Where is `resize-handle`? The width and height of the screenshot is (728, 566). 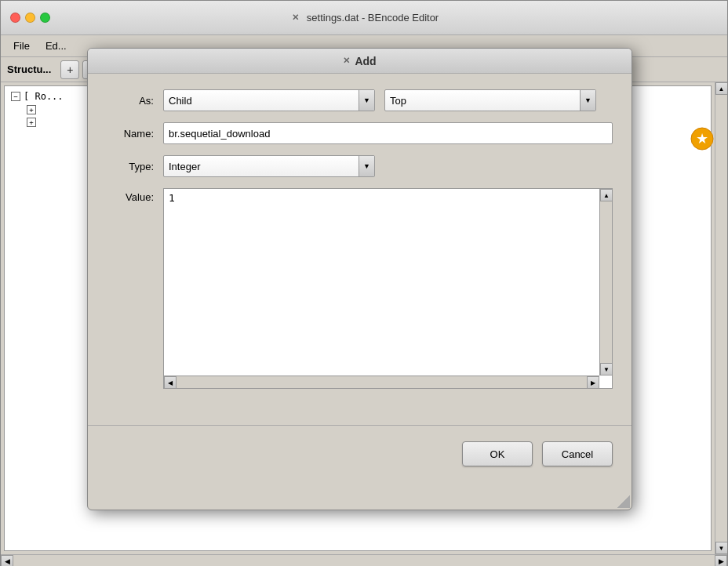
resize-handle is located at coordinates (624, 502).